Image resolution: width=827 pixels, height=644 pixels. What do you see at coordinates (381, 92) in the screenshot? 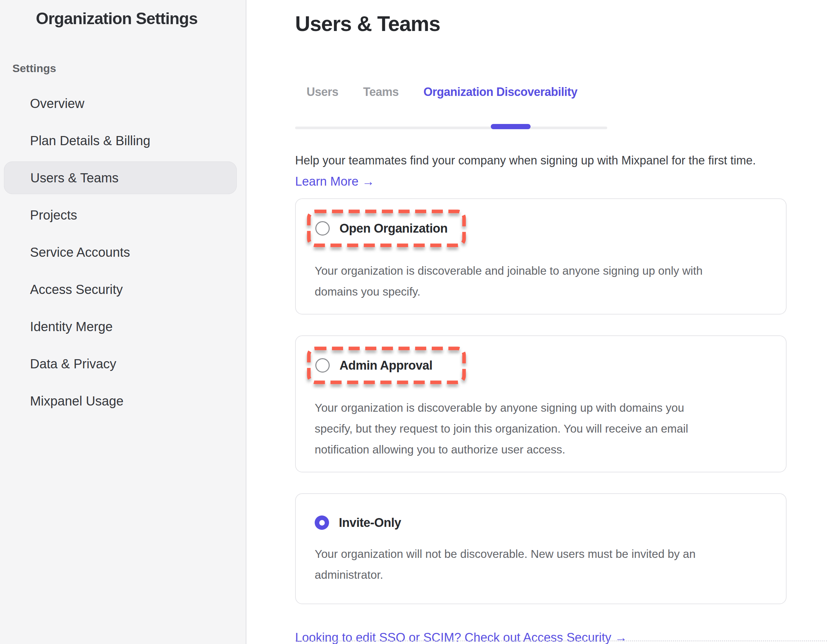
I see `tab-teams: Teams` at bounding box center [381, 92].